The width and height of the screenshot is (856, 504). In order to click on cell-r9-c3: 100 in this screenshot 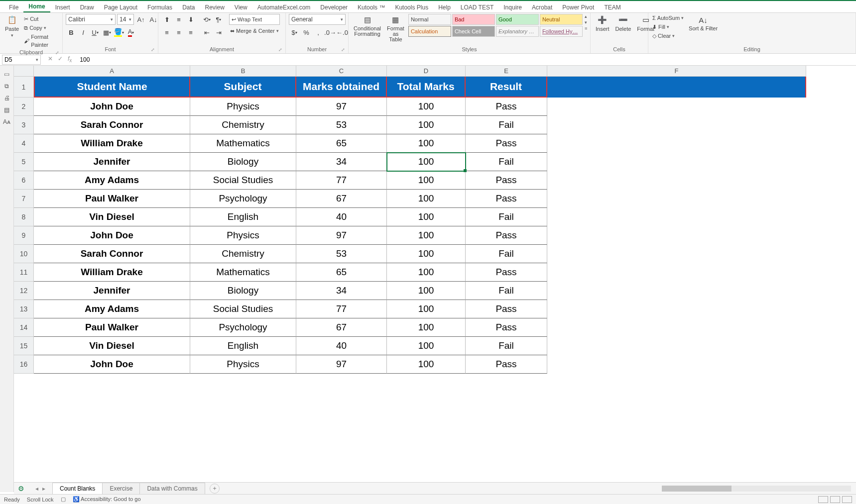, I will do `click(426, 254)`.